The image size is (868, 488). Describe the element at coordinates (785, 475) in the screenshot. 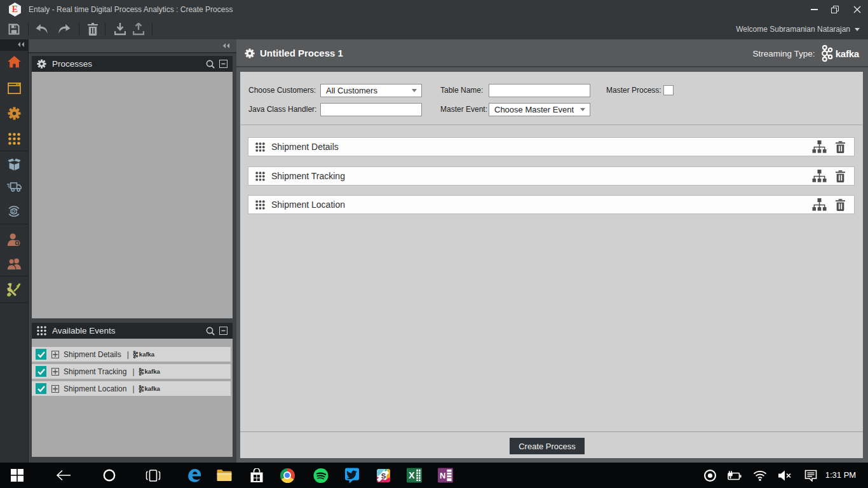

I see `volume-muted-tray-icon` at that location.